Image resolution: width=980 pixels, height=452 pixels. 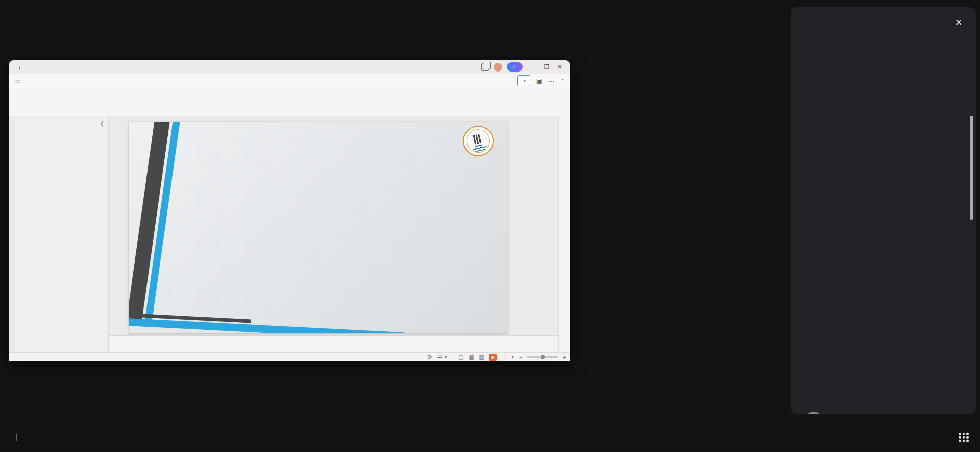 What do you see at coordinates (321, 207) in the screenshot?
I see `slide-body-text` at bounding box center [321, 207].